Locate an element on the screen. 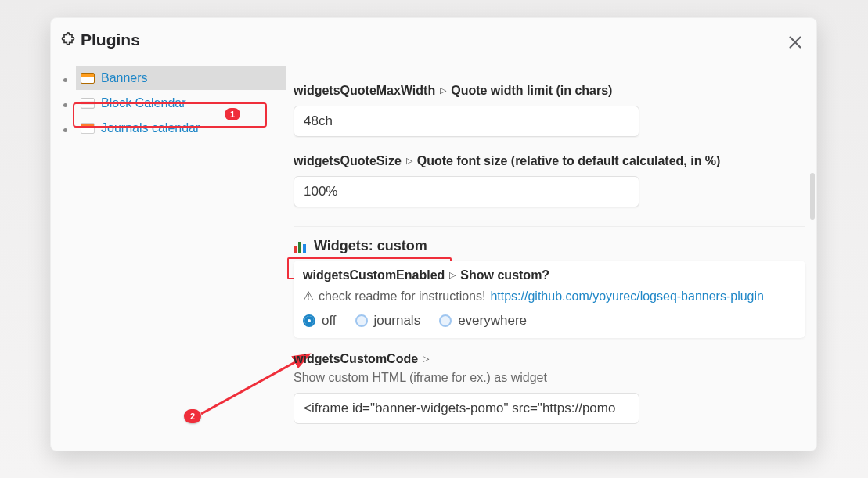 This screenshot has width=868, height=478. close-button is located at coordinates (795, 44).